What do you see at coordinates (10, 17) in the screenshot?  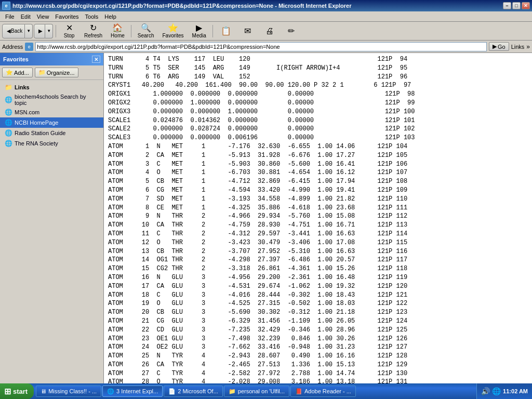 I see `menu-file: File` at bounding box center [10, 17].